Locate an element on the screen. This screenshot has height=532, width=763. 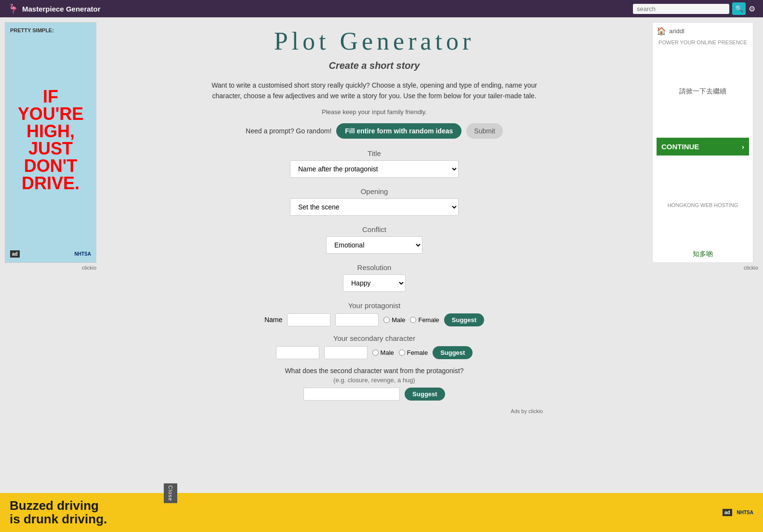
protagonist-first-name-input is located at coordinates (309, 320).